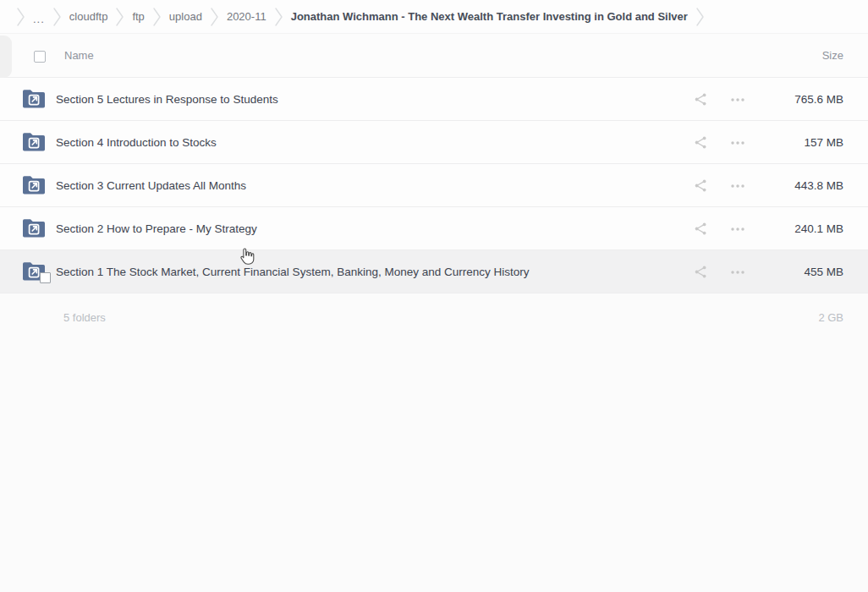 The width and height of the screenshot is (868, 592). What do you see at coordinates (434, 56) in the screenshot?
I see `file-list-header: Name Size` at bounding box center [434, 56].